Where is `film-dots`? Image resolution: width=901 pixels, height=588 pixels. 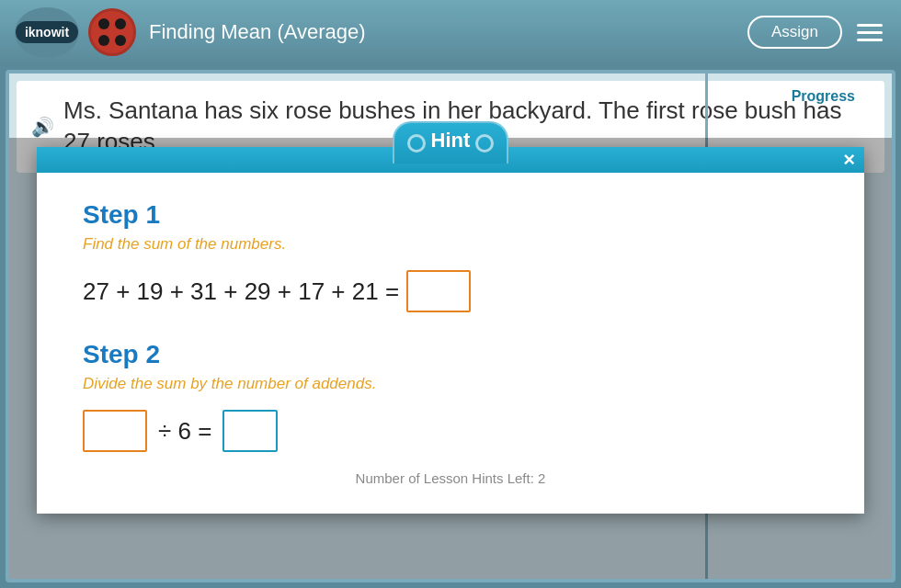 film-dots is located at coordinates (112, 32).